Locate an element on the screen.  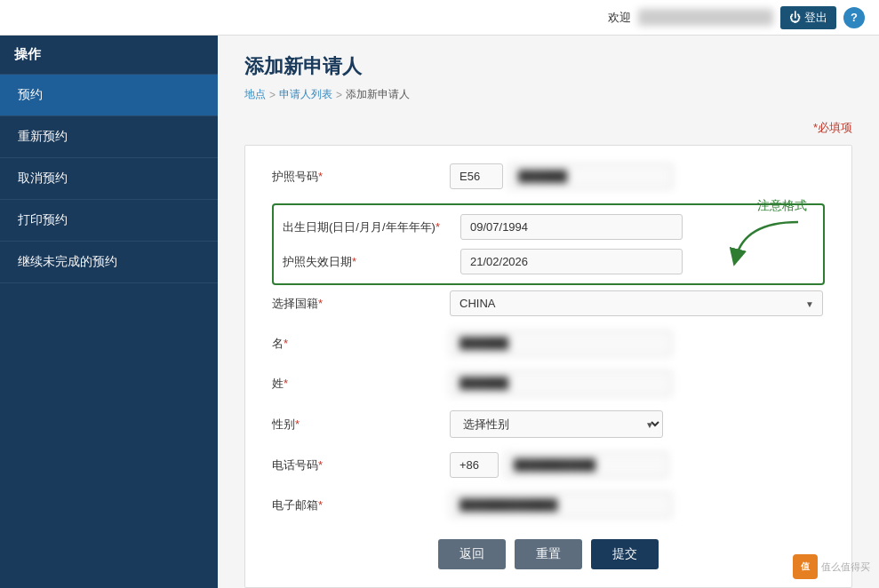
button-row: 返回 重置 提交 is located at coordinates (548, 554).